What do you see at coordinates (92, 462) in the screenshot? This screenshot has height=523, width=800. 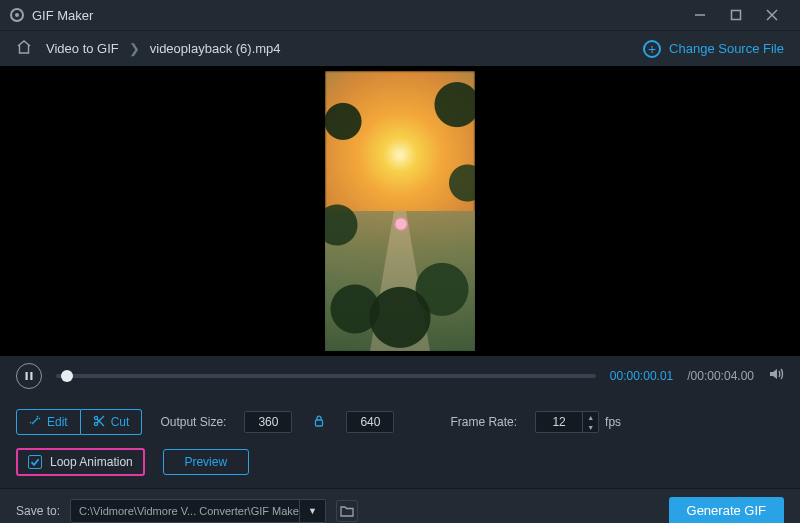 I see `loop-animation-label: Loop Animation` at bounding box center [92, 462].